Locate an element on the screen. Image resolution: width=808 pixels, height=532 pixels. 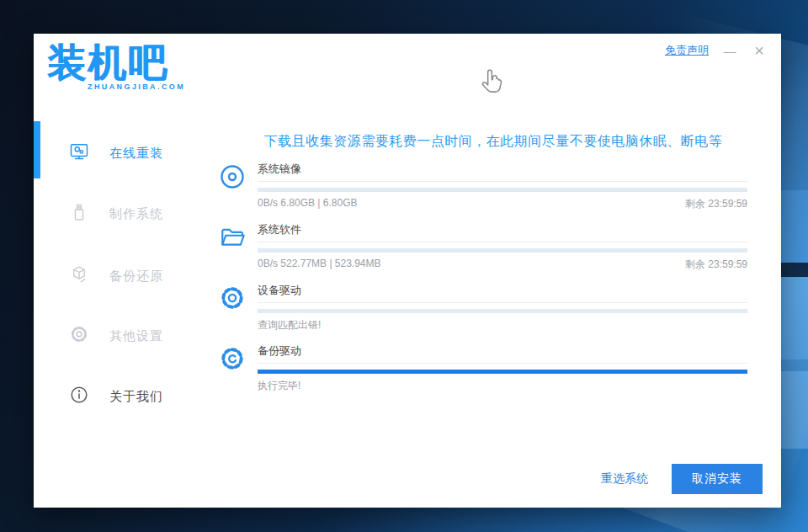
sidebar-item-backup-restore: 备份还原 is located at coordinates (141, 276).